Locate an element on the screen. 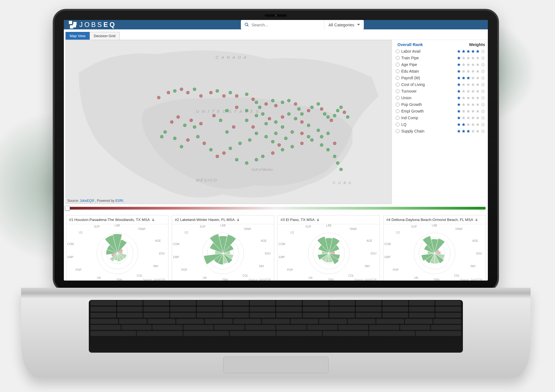 The height and width of the screenshot is (392, 555). category-select: All Categories is located at coordinates (344, 25).